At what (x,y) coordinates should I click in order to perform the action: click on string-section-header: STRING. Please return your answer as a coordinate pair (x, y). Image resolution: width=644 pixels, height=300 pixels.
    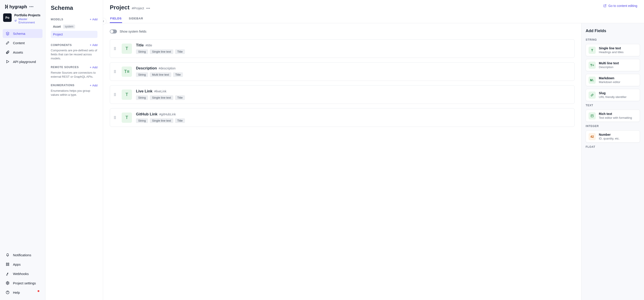
    Looking at the image, I should click on (613, 40).